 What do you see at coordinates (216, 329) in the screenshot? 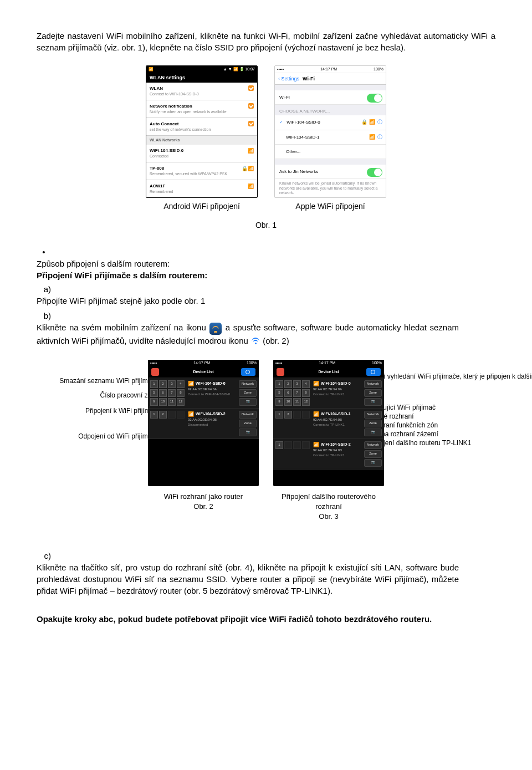
I see `app-icon` at bounding box center [216, 329].